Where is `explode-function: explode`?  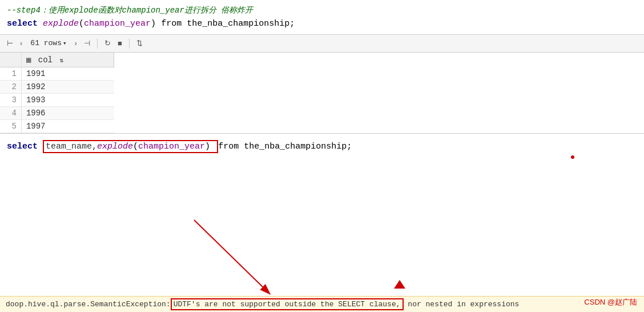
explode-function: explode is located at coordinates (61, 24).